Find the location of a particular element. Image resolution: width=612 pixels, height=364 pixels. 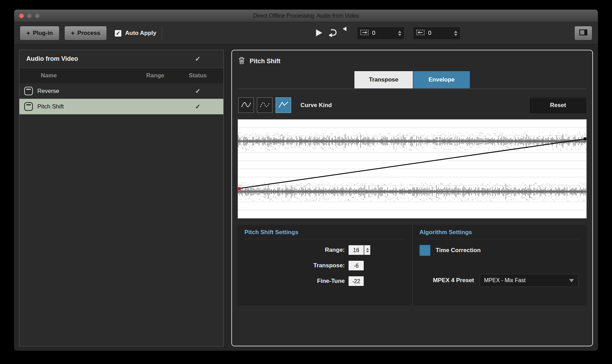

pitch-shift-settings: Pitch Shift Settings Range: 16 Transpose… is located at coordinates (325, 265).